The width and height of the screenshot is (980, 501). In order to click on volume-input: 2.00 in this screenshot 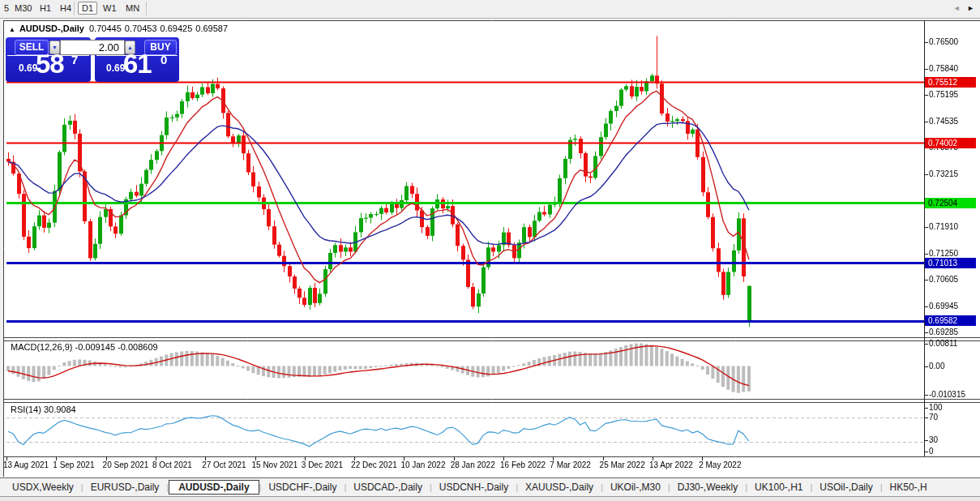, I will do `click(92, 47)`.